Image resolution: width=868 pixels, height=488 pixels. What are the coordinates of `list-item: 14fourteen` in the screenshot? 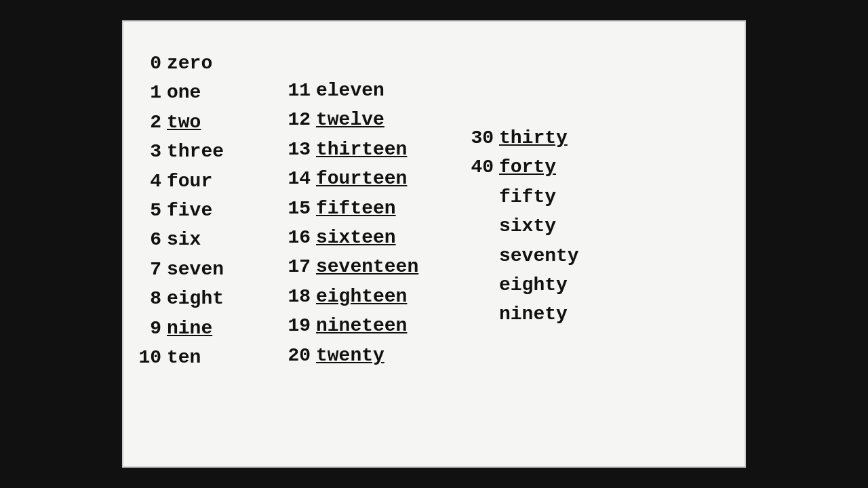 It's located at (378, 179).